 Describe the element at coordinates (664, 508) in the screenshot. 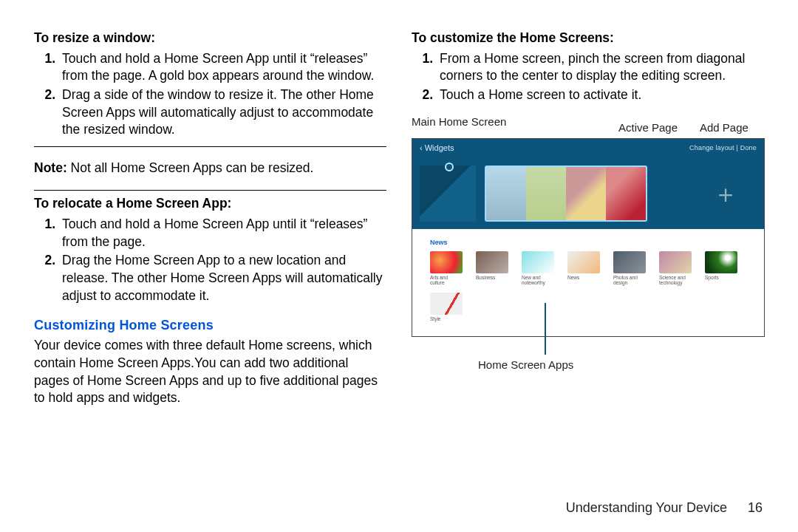

I see `page-footer: Understanding Your Device16` at that location.